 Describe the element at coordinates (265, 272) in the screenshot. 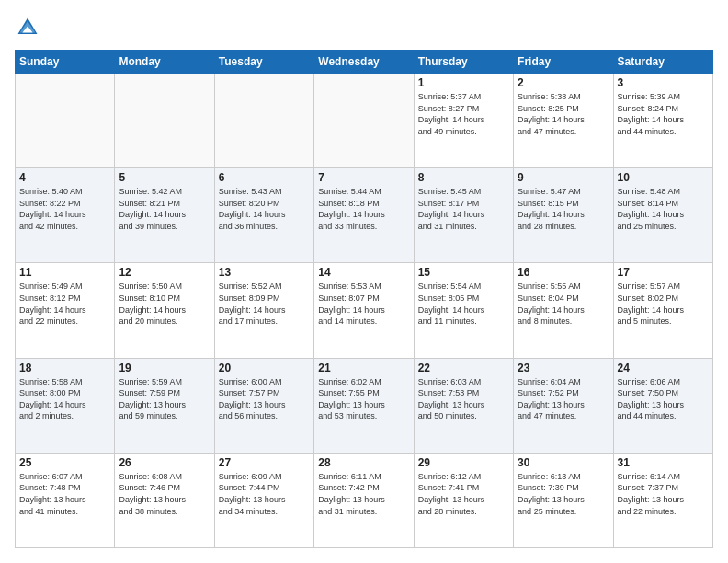

I see `day-number: 13` at that location.